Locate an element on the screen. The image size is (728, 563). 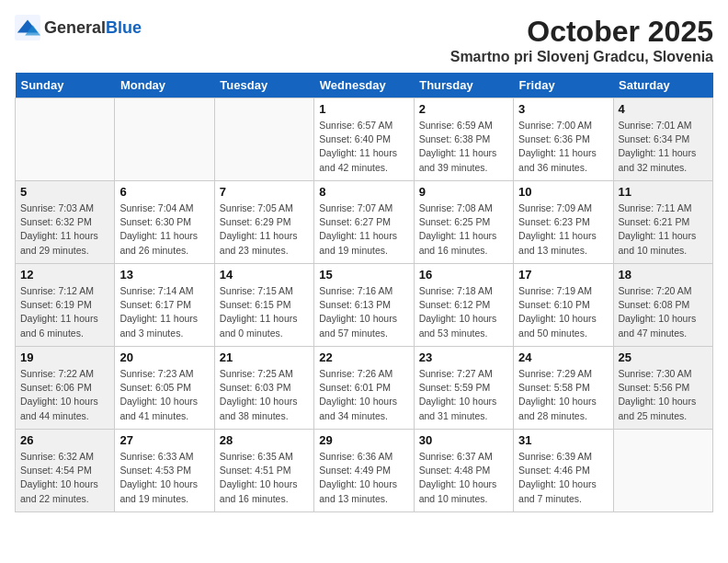
calendar-day-20: 20Sunrise: 7:23 AM Sunset: 6:05 PM Dayli… is located at coordinates (165, 388).